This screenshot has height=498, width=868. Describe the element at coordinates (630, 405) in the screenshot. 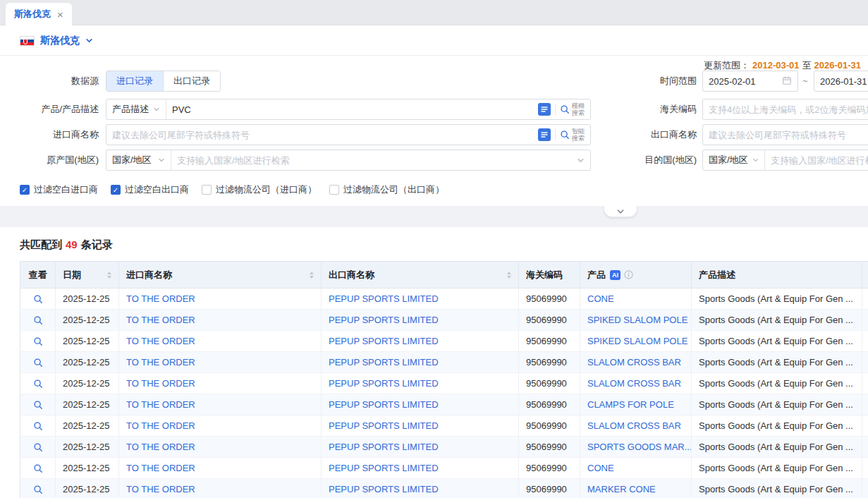

I see `product-link: CLAMPS FOR POLE` at that location.